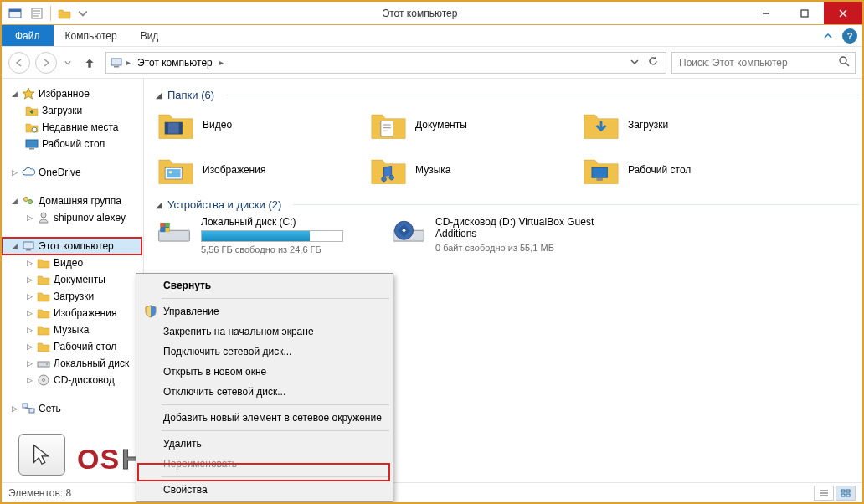 The image size is (864, 504). I want to click on folder-video: Видео, so click(260, 125).